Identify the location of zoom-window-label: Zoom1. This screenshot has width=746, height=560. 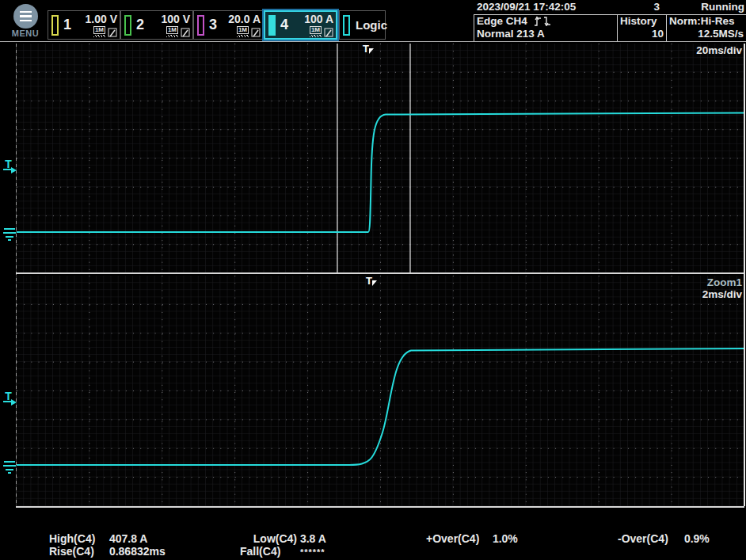
(725, 282).